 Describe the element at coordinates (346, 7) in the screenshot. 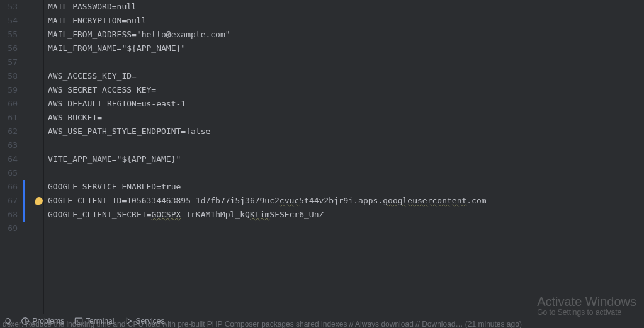

I see `code-line: MAIL_PASSWORD=null` at that location.